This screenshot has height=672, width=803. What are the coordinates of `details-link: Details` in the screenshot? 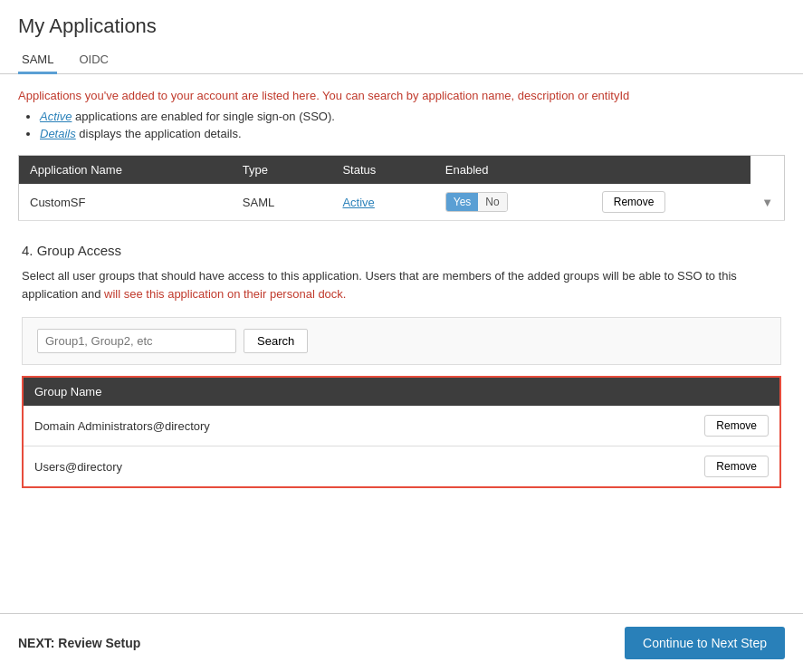 It's located at (58, 134).